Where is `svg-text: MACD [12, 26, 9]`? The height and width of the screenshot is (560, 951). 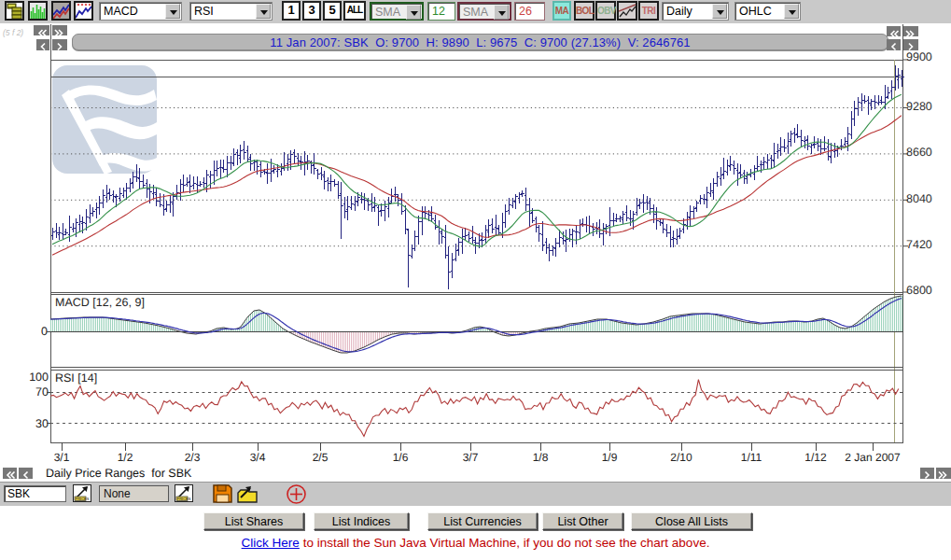 svg-text: MACD [12, 26, 9] is located at coordinates (100, 302).